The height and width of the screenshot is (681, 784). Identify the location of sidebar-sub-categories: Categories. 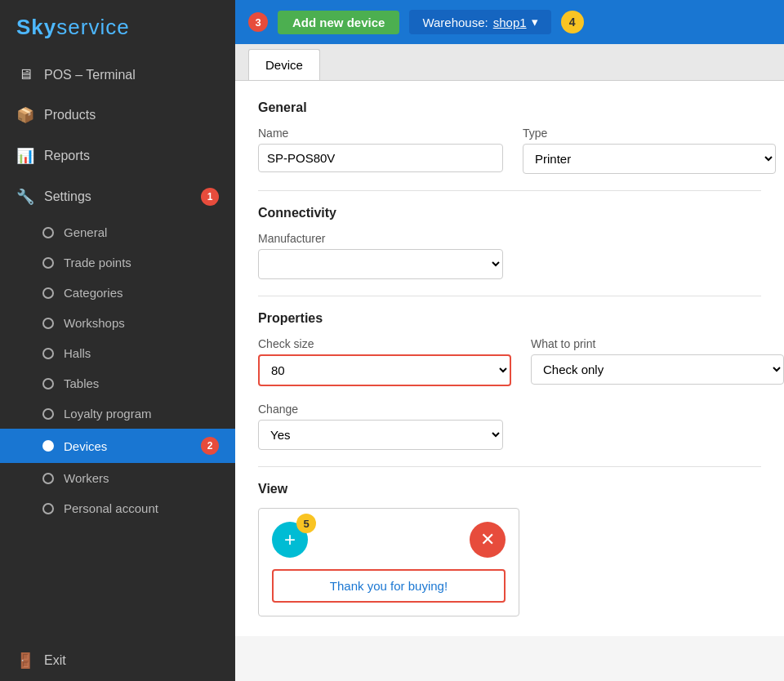
(118, 292).